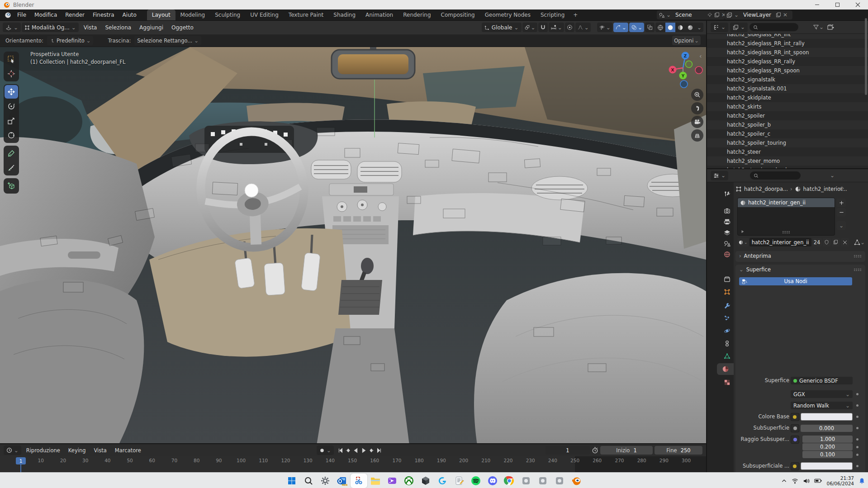 The height and width of the screenshot is (488, 868). What do you see at coordinates (818, 27) in the screenshot?
I see `outliner-filter-button: ⌄` at bounding box center [818, 27].